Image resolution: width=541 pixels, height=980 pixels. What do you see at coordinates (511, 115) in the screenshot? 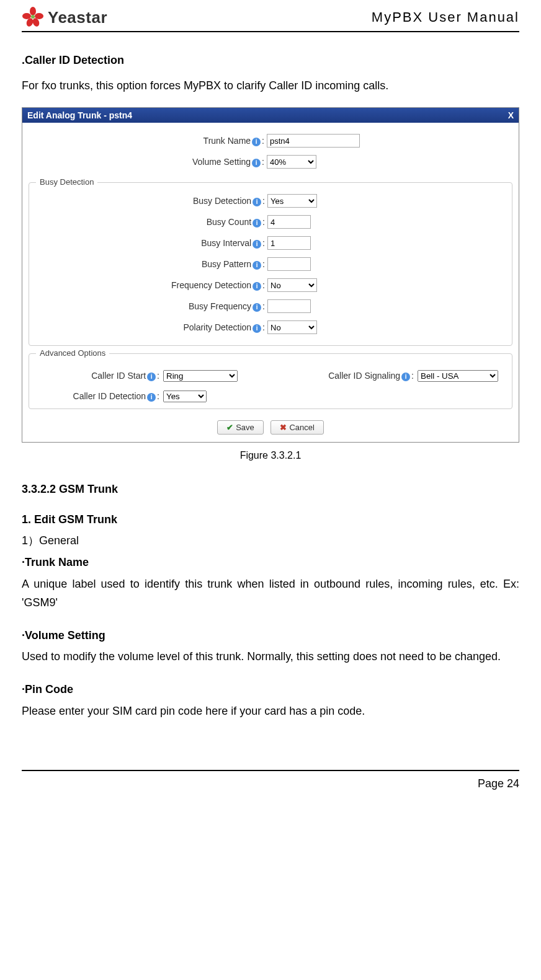
I see `close-icon: X` at bounding box center [511, 115].